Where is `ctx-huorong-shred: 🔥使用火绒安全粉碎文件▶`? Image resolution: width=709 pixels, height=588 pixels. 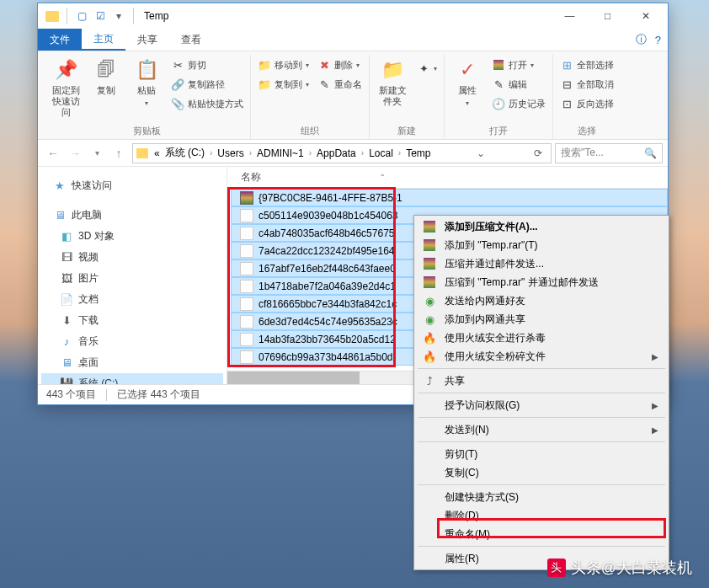 ctx-huorong-shred: 🔥使用火绒安全粉碎文件▶ is located at coordinates (541, 356).